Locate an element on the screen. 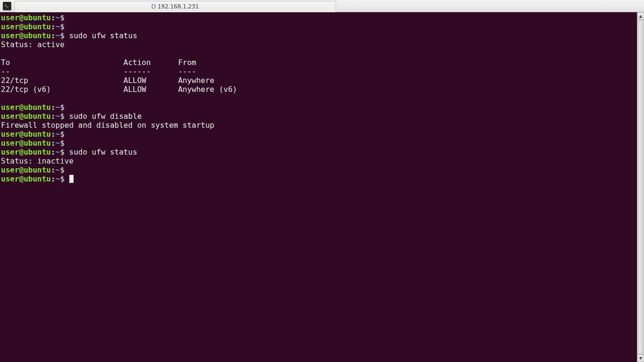  vertical-scrollbar: ▲ ▼ is located at coordinates (640, 187).